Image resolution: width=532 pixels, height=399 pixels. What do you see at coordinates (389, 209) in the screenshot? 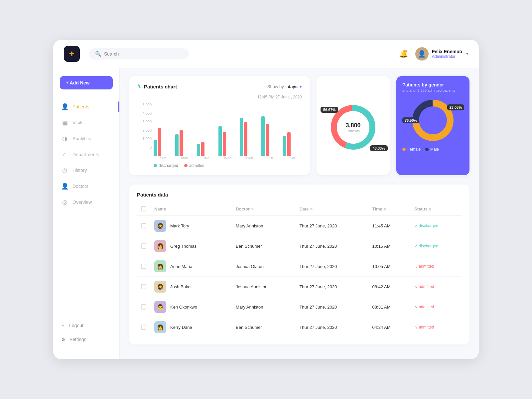
I see `col-time: Time ⇅` at bounding box center [389, 209].